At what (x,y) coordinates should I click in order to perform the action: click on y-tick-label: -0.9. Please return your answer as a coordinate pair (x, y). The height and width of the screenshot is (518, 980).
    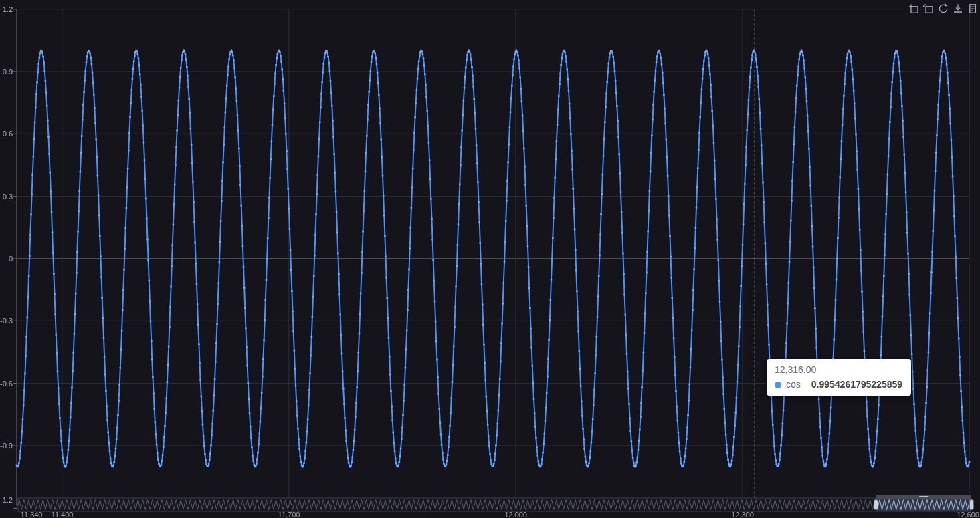
    Looking at the image, I should click on (7, 446).